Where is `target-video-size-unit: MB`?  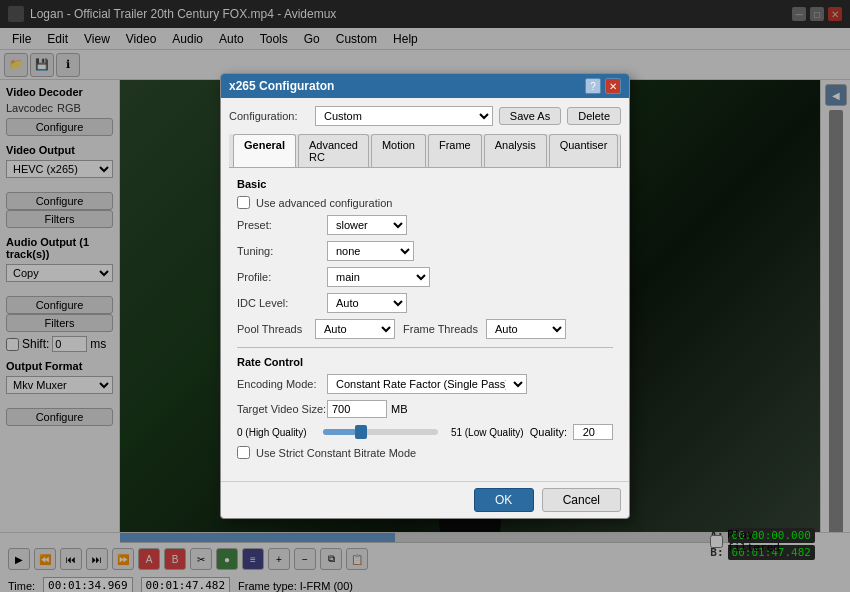 target-video-size-unit: MB is located at coordinates (400, 409).